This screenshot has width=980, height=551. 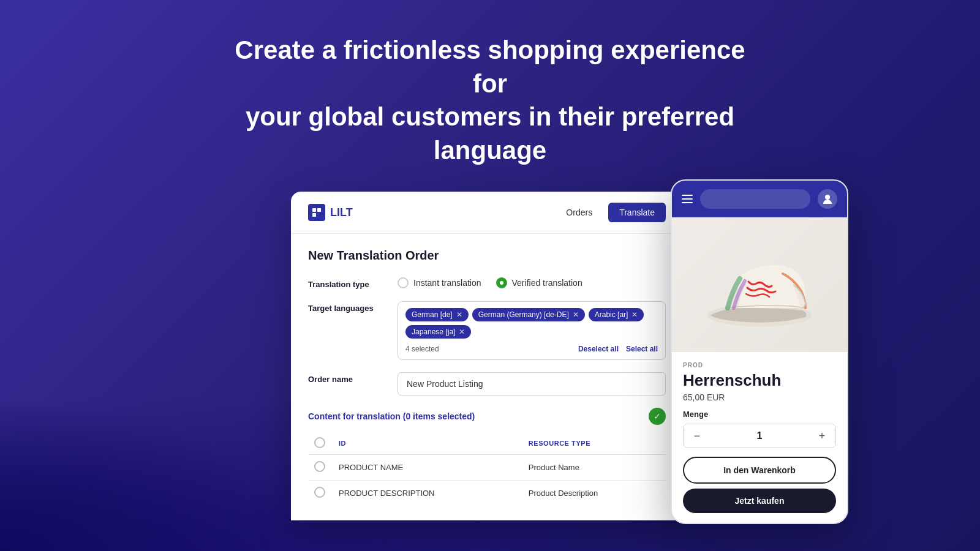 What do you see at coordinates (760, 470) in the screenshot?
I see `add-to-cart-button: In den Warenkorb` at bounding box center [760, 470].